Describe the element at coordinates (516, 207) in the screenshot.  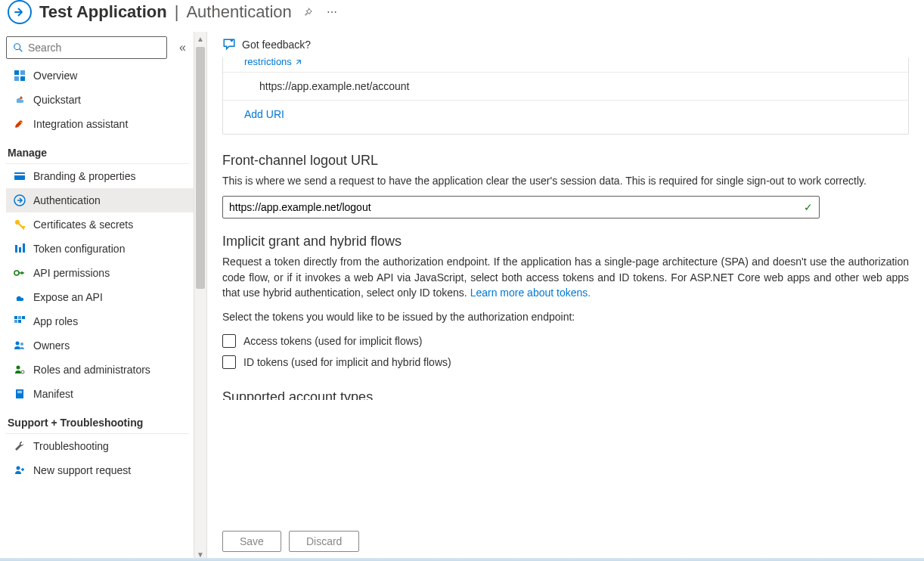
I see `logout-url-input` at that location.